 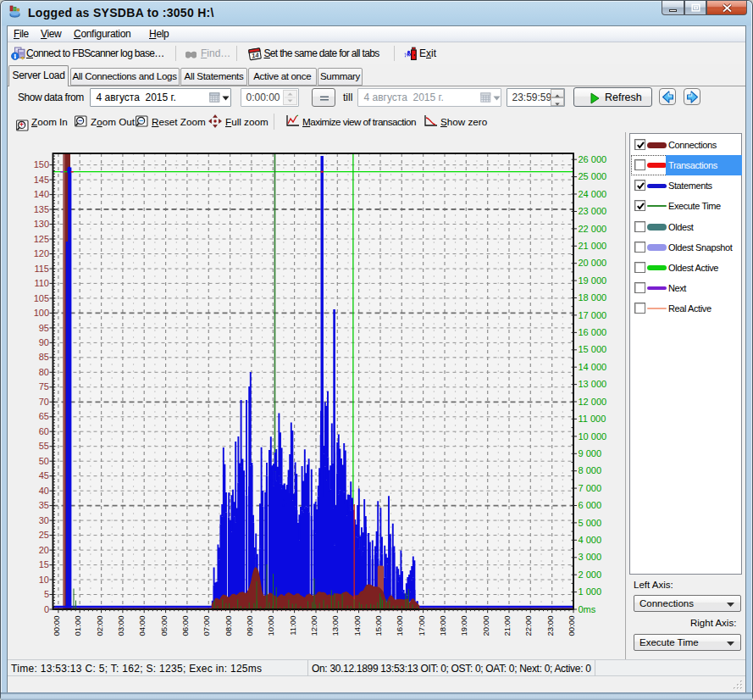 I want to click on svg-text: 1 000, so click(x=590, y=592).